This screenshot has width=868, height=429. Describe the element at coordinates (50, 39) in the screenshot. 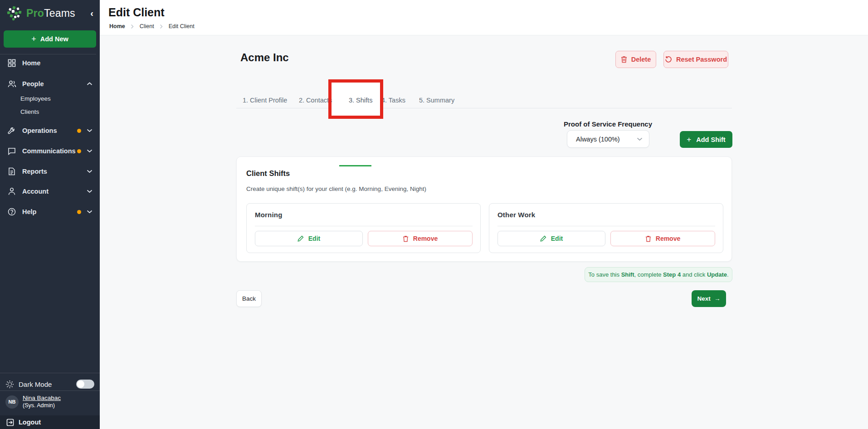

I see `add-new-button: + Add New` at that location.